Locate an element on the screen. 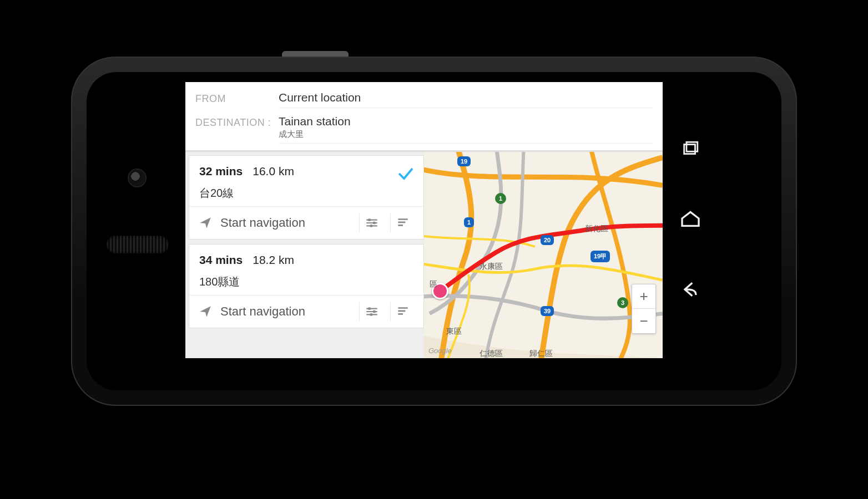 The height and width of the screenshot is (499, 868). route-card: 32 mins16.0 km台20線Start navigation is located at coordinates (306, 197).